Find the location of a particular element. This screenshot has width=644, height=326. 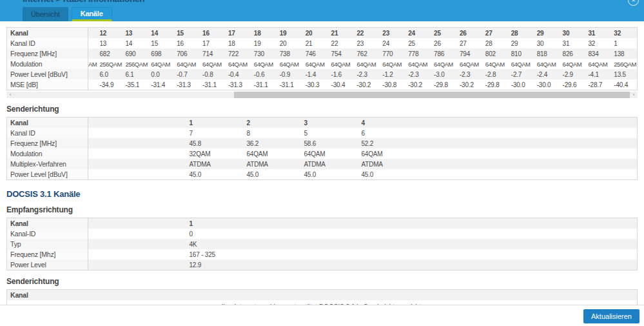

cell: -0.9 is located at coordinates (290, 74).